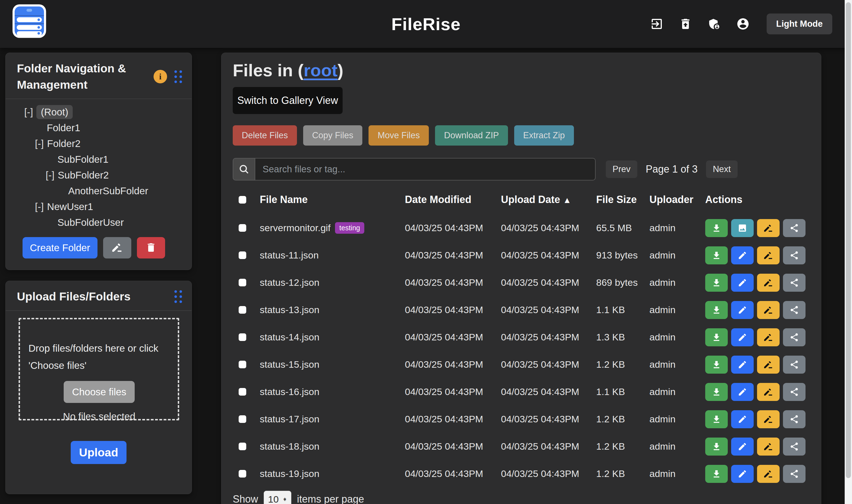 This screenshot has height=504, width=852. What do you see at coordinates (70, 206) in the screenshot?
I see `folder-label: NewUser1` at bounding box center [70, 206].